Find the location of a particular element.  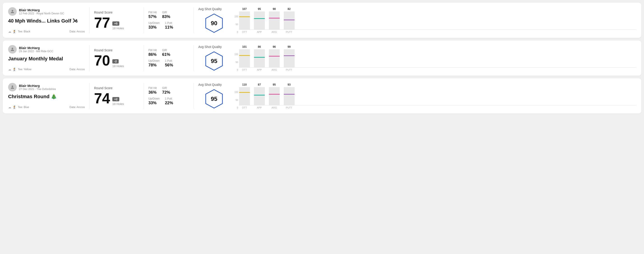

gir-value: 72% is located at coordinates (166, 92).